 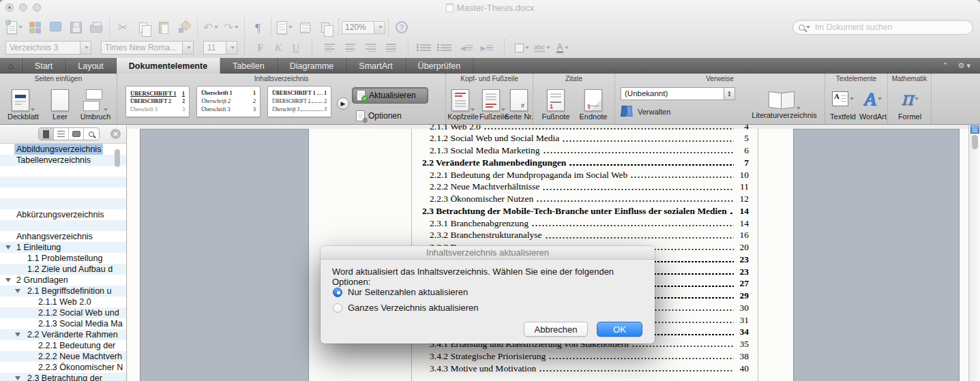 I want to click on bold-button: F, so click(x=261, y=48).